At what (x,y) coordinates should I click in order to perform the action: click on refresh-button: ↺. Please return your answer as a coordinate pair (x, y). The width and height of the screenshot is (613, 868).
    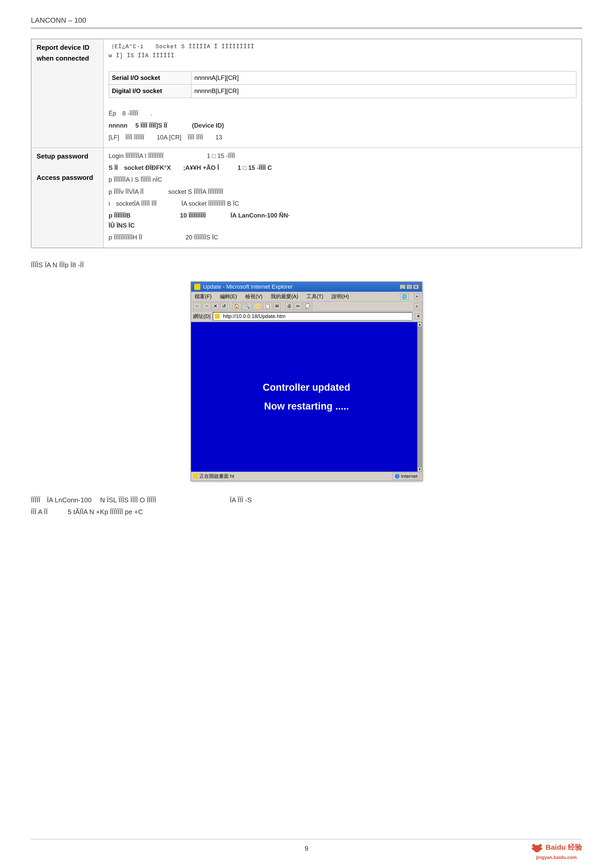
    Looking at the image, I should click on (224, 306).